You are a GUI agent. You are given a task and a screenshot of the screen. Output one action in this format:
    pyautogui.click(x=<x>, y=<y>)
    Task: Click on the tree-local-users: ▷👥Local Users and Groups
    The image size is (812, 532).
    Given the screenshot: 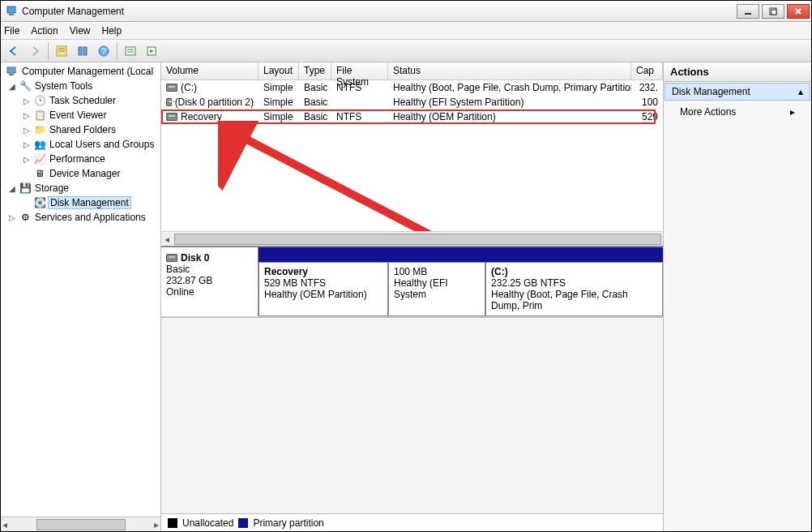 What is the action you would take?
    pyautogui.click(x=81, y=144)
    